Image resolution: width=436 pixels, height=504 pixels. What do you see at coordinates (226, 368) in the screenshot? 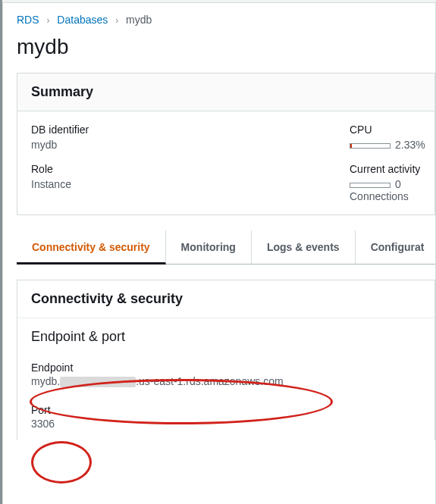
I see `endpoint-label: Endpoint` at bounding box center [226, 368].